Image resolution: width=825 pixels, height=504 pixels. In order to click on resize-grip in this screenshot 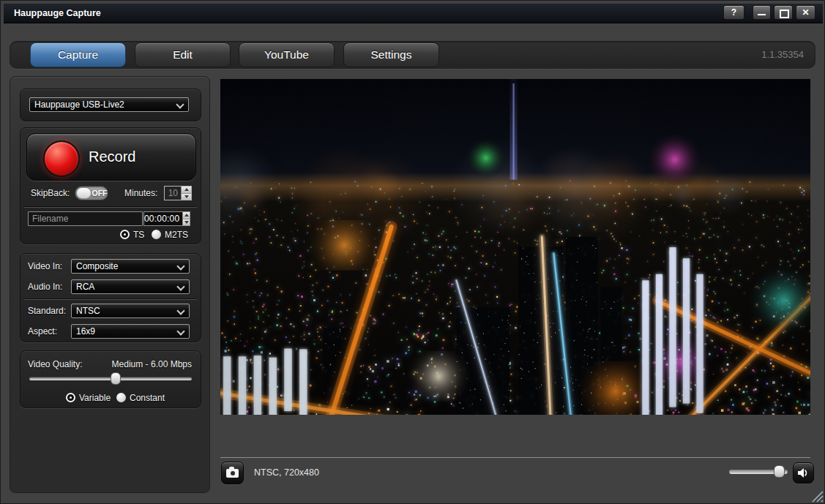, I will do `click(815, 494)`.